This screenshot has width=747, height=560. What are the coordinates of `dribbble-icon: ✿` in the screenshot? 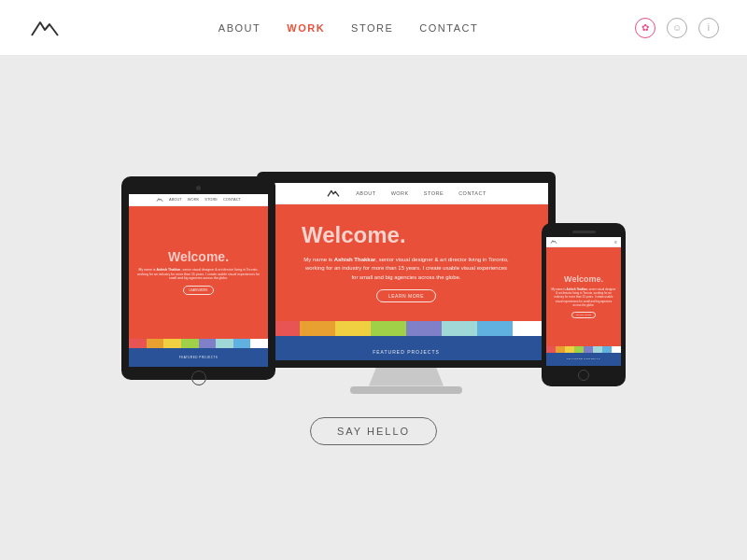 It's located at (645, 28).